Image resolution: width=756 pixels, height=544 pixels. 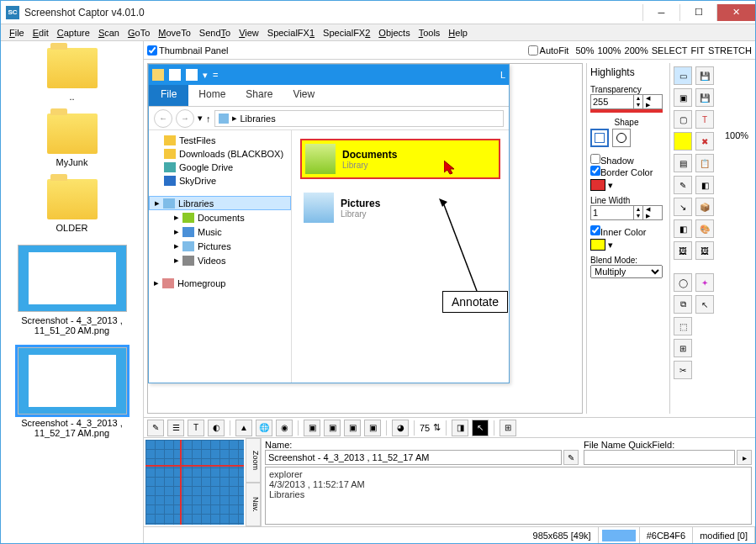 I want to click on shadow-check: Shadow, so click(x=626, y=160).